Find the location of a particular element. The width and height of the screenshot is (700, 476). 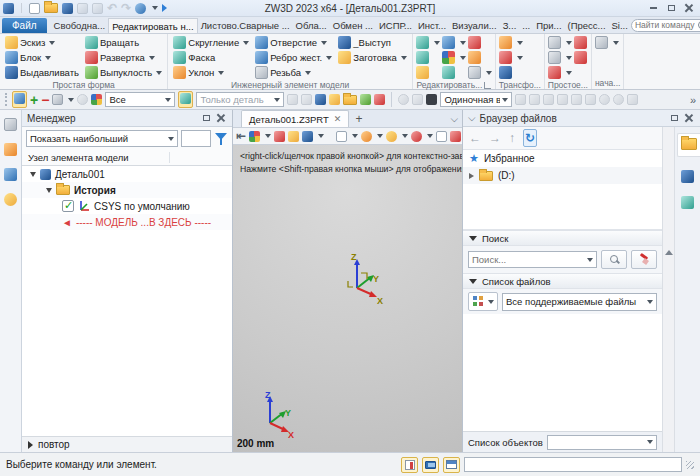

tree-filter-dropdown: Показать наибольший is located at coordinates (102, 138).